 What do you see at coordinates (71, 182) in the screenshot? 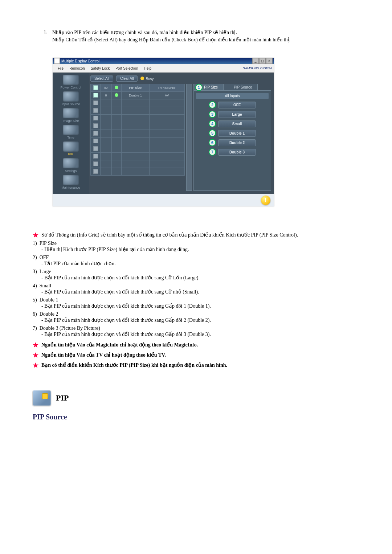
I see `sidebar-item-maintenance: Maintenance` at bounding box center [71, 182].